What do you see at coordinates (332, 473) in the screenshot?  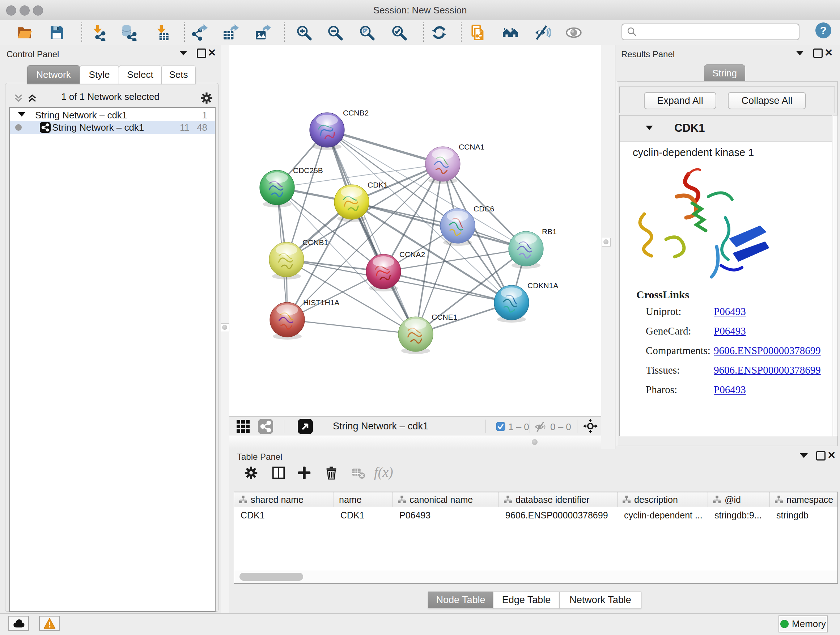 I see `delete-column-trash-icon` at bounding box center [332, 473].